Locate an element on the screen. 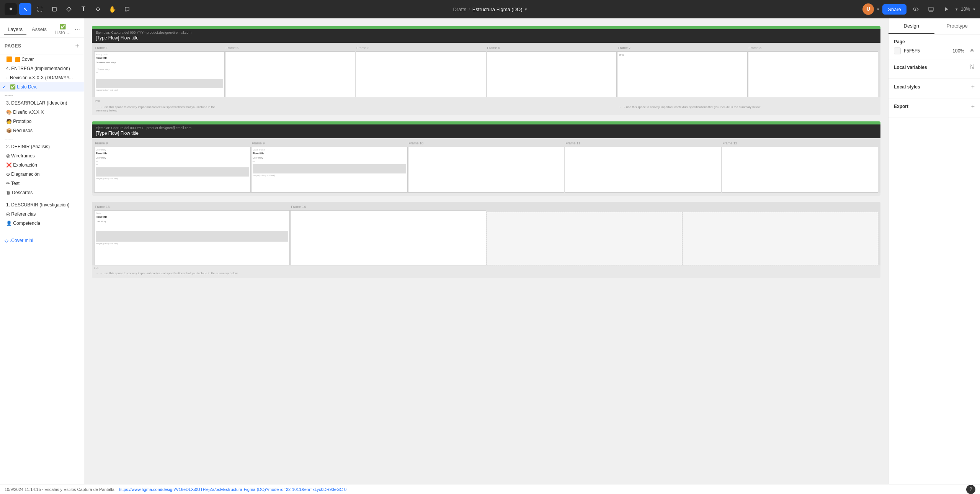 The height and width of the screenshot is (494, 980). share-button: Share is located at coordinates (894, 9).